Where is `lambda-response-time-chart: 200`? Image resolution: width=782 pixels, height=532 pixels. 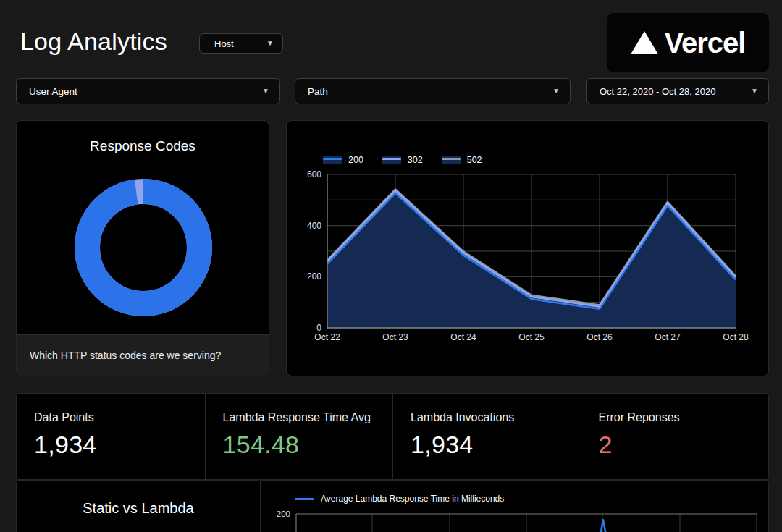
lambda-response-time-chart: 200 is located at coordinates (516, 507).